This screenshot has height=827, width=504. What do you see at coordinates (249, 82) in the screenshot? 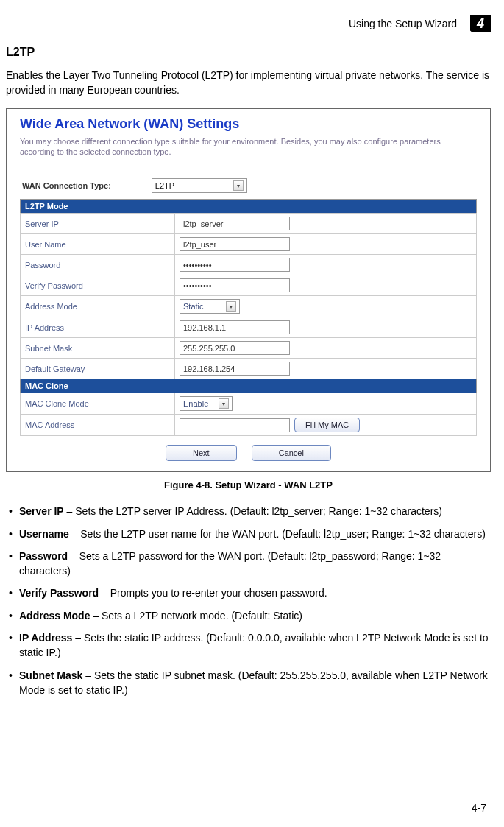
I see `section-description: Enables the Layer Two Tunneling Protocol…` at bounding box center [249, 82].